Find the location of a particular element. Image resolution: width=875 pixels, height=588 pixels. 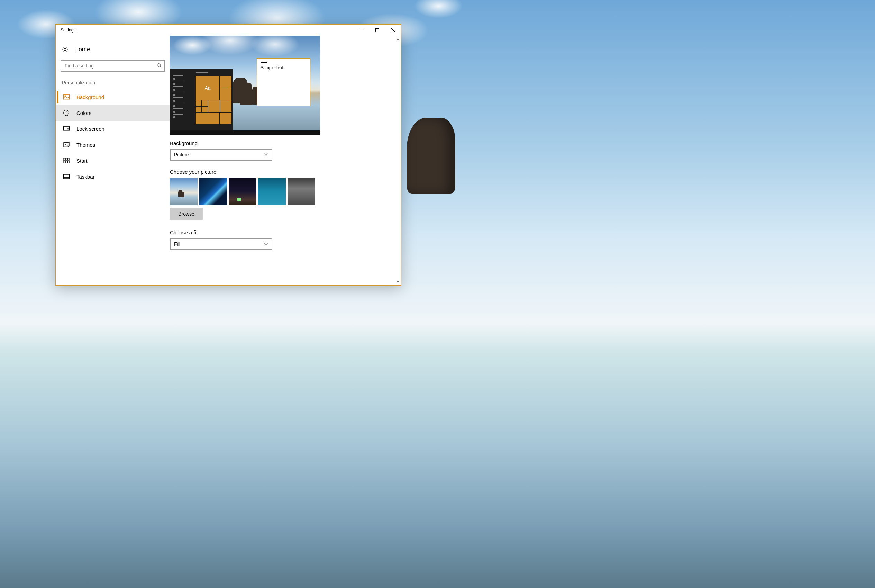

home-button: Home is located at coordinates (113, 53).